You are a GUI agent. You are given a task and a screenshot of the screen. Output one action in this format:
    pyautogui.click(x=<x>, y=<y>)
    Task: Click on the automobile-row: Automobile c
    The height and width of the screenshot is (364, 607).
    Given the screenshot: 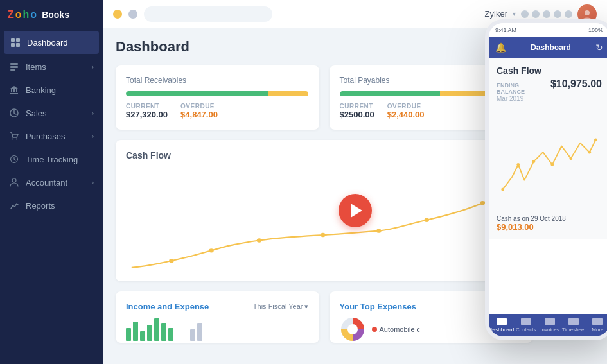 What is the action you would take?
    pyautogui.click(x=396, y=329)
    